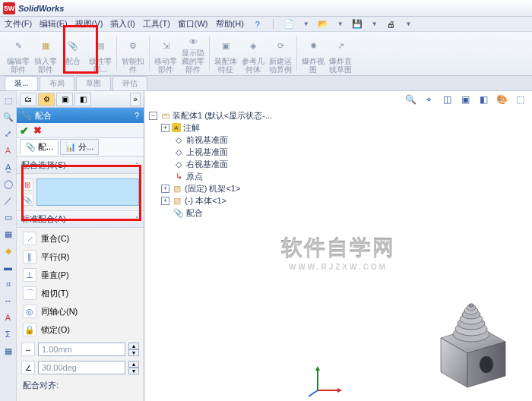  I want to click on dimension-icon: ↔, so click(8, 301).